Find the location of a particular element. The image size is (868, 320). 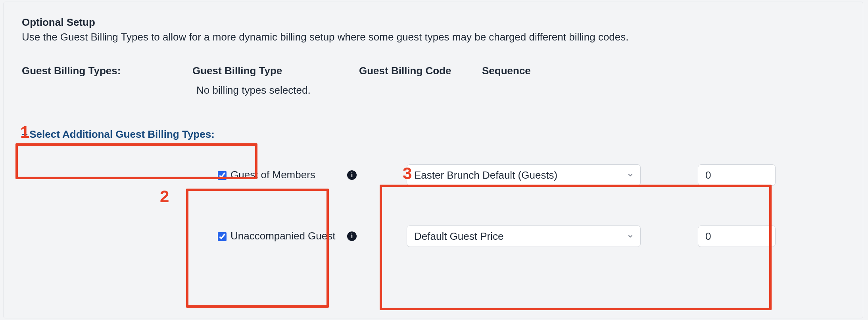

column-header-guest-billing-type: Guest Billing Type is located at coordinates (276, 71).